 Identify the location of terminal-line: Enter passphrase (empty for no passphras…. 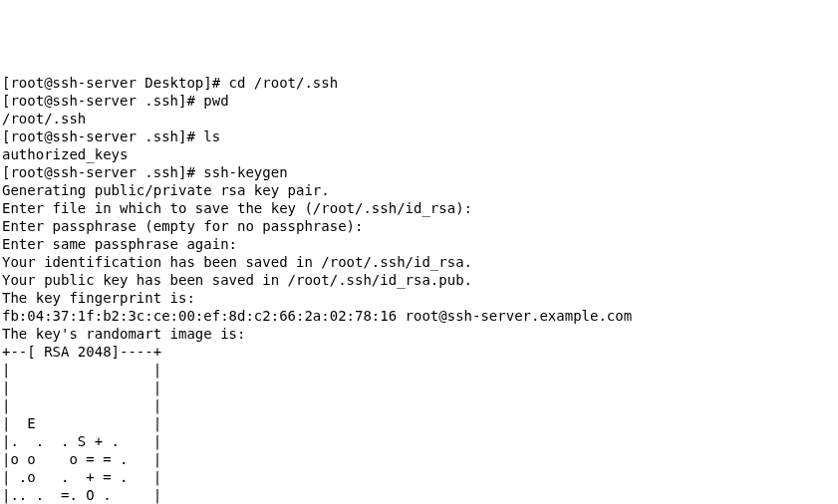
(182, 226).